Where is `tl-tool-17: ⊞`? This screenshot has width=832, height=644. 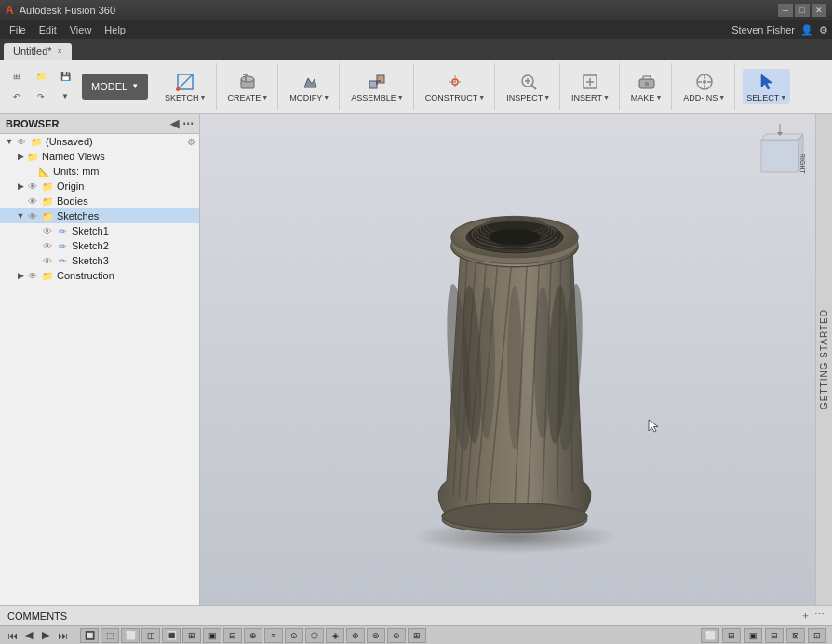
tl-tool-17: ⊞ is located at coordinates (417, 636).